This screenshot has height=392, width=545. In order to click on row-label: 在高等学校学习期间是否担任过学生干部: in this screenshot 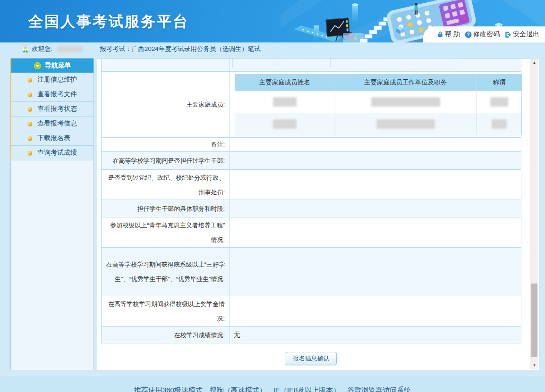, I will do `click(166, 160)`.